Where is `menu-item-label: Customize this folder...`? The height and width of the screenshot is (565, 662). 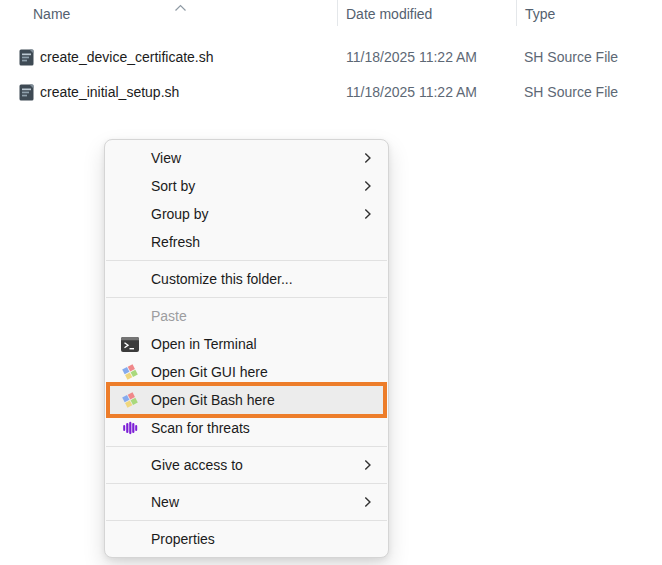
menu-item-label: Customize this folder... is located at coordinates (222, 279).